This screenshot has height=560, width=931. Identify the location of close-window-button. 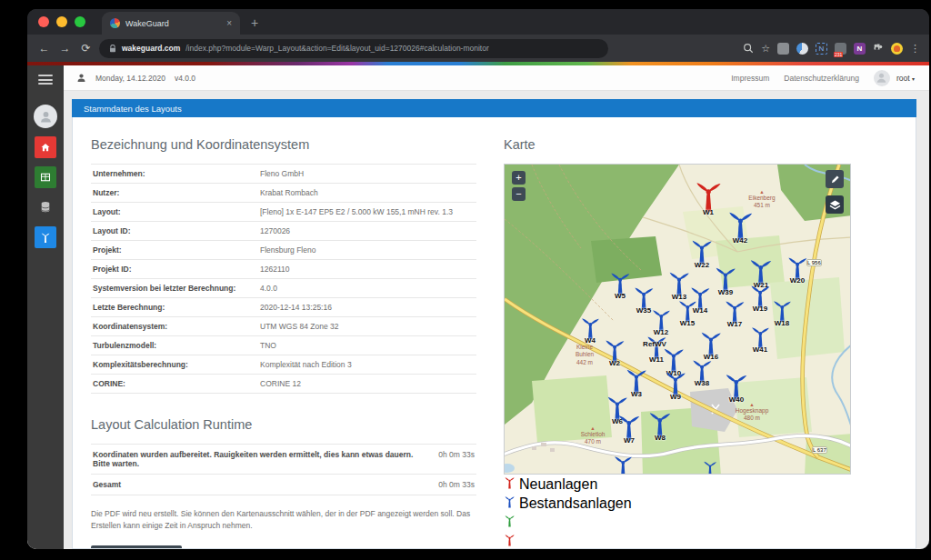
(44, 22).